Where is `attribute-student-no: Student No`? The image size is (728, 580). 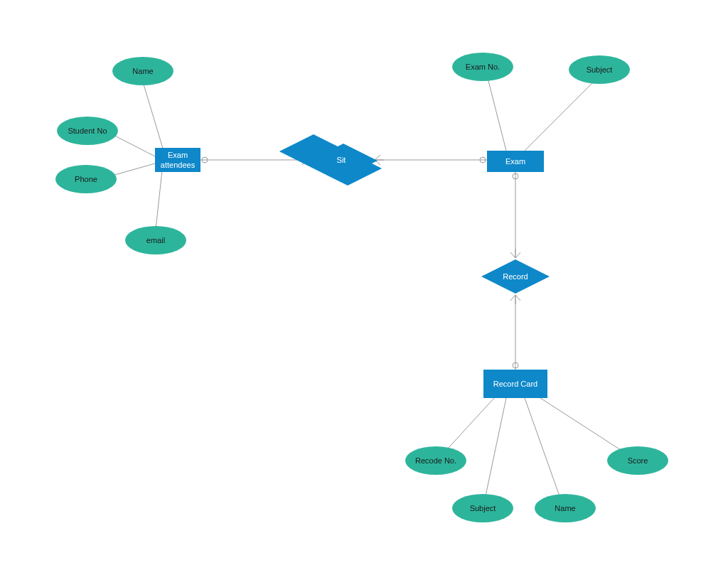
attribute-student-no: Student No is located at coordinates (87, 131).